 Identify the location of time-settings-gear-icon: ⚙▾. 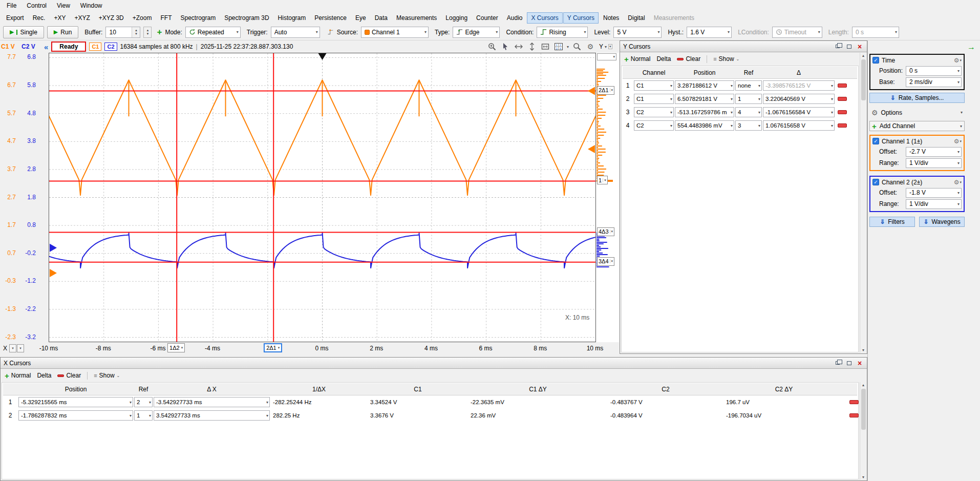
(957, 60).